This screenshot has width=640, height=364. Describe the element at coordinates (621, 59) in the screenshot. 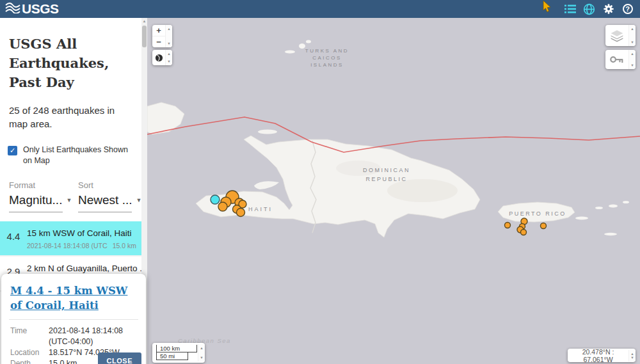

I see `legend-control: ▲▼` at that location.